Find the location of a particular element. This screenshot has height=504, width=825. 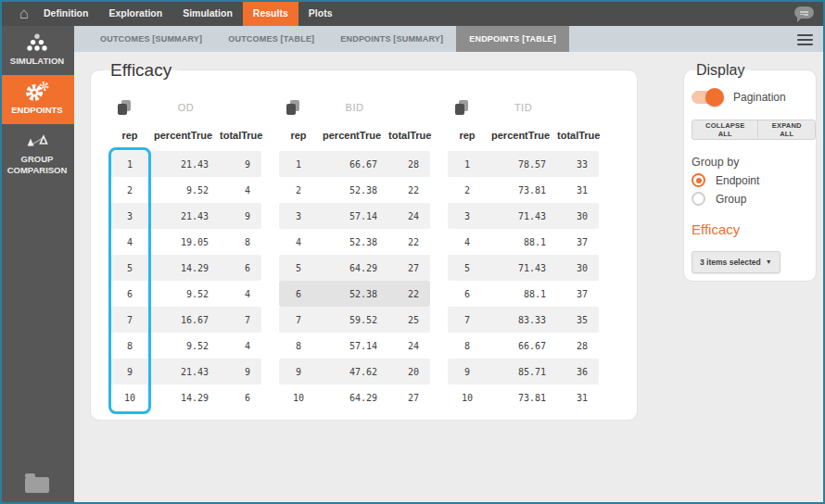

table-cell: 9.52 is located at coordinates (184, 295).